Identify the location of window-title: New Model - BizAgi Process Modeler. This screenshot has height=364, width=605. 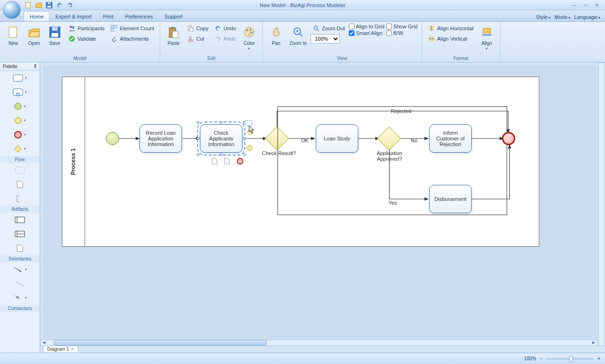
(302, 5).